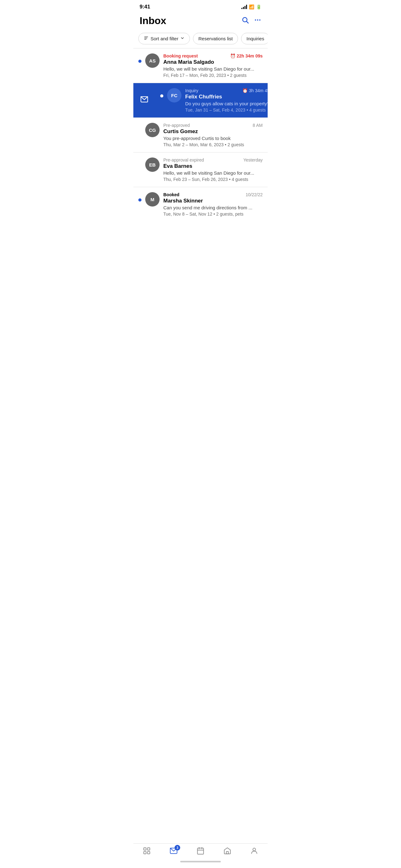 Image resolution: width=401 pixels, height=868 pixels. What do you see at coordinates (213, 66) in the screenshot?
I see `message-content: Booking request ⏰ 22h 34m 09s Anna Maria…` at bounding box center [213, 66].